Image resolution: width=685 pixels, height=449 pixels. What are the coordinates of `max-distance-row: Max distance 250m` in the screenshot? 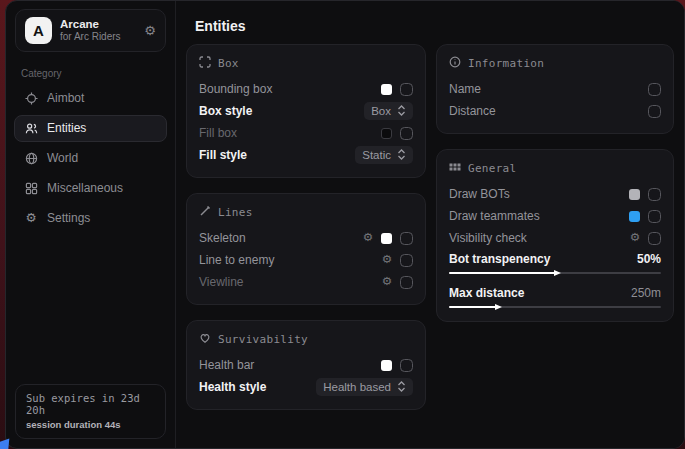 It's located at (555, 292).